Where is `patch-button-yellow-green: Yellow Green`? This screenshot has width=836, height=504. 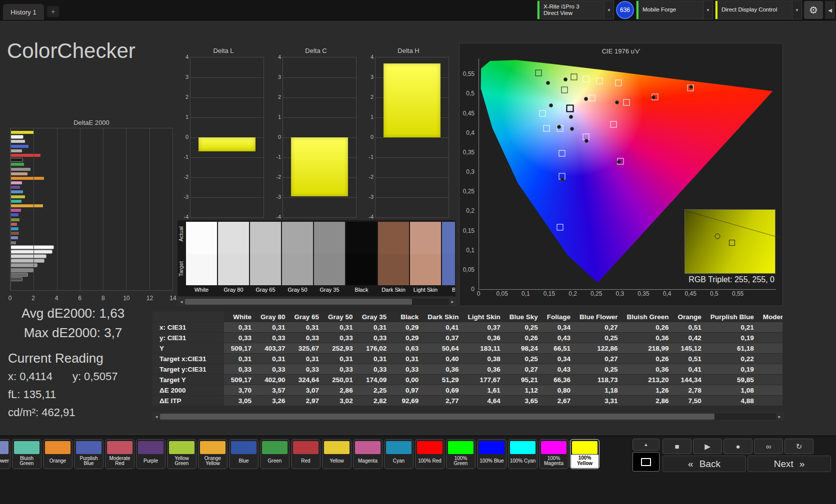 patch-button-yellow-green: Yellow Green is located at coordinates (182, 454).